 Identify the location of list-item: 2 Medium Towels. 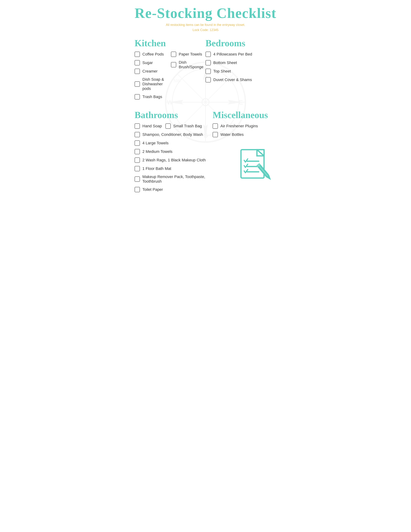
(174, 152).